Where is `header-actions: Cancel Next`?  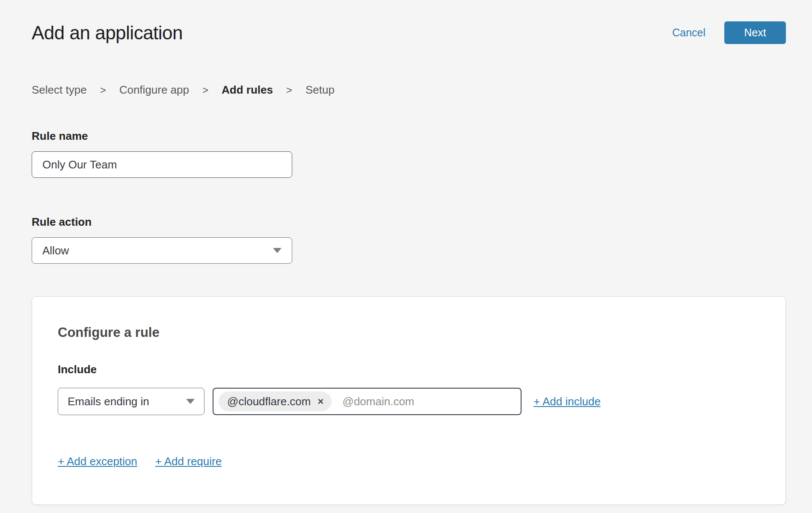
header-actions: Cancel Next is located at coordinates (729, 32).